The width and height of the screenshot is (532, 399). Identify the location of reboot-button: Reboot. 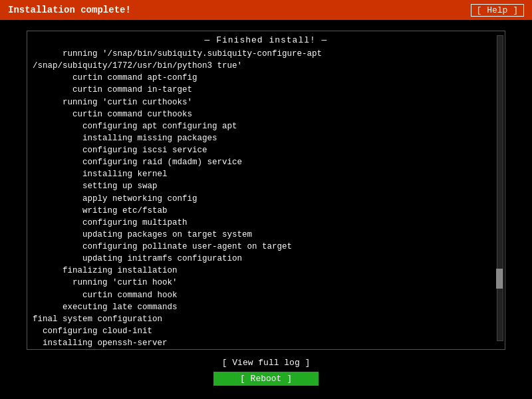
(266, 379).